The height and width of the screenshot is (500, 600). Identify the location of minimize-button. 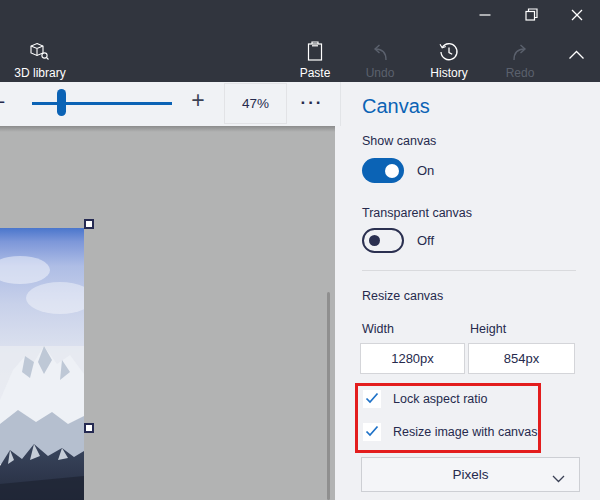
(485, 16).